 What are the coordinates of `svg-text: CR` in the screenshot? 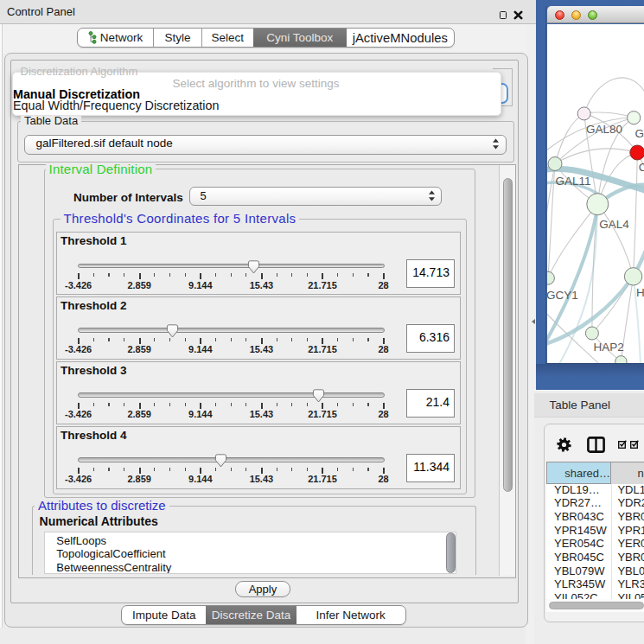 It's located at (641, 168).